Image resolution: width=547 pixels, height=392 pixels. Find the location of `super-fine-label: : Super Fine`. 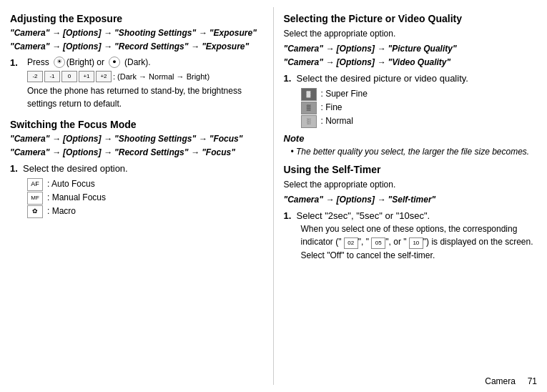

super-fine-label: : Super Fine is located at coordinates (345, 94).